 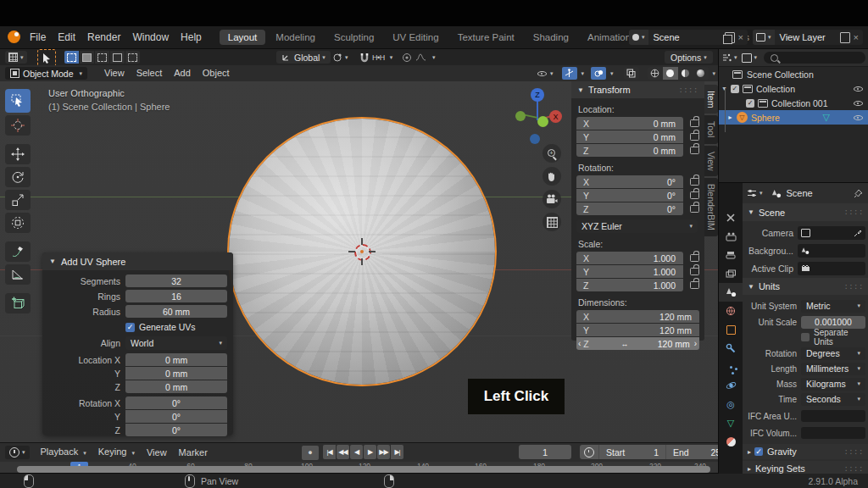 What do you see at coordinates (815, 58) in the screenshot?
I see `outliner-search-input` at bounding box center [815, 58].